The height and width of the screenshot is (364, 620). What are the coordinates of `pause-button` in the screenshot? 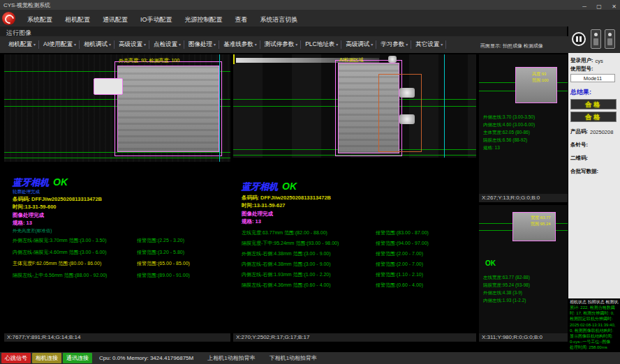 It's located at (579, 39).